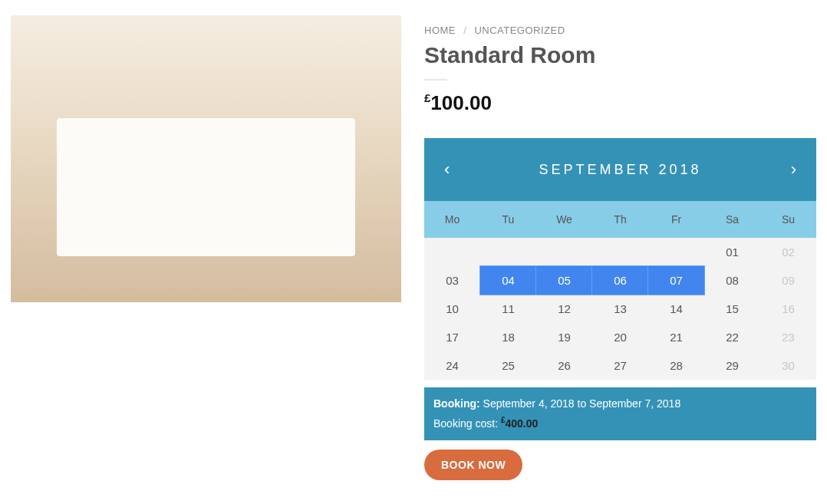 The height and width of the screenshot is (504, 827). I want to click on calendar-day-cell: 07, so click(677, 281).